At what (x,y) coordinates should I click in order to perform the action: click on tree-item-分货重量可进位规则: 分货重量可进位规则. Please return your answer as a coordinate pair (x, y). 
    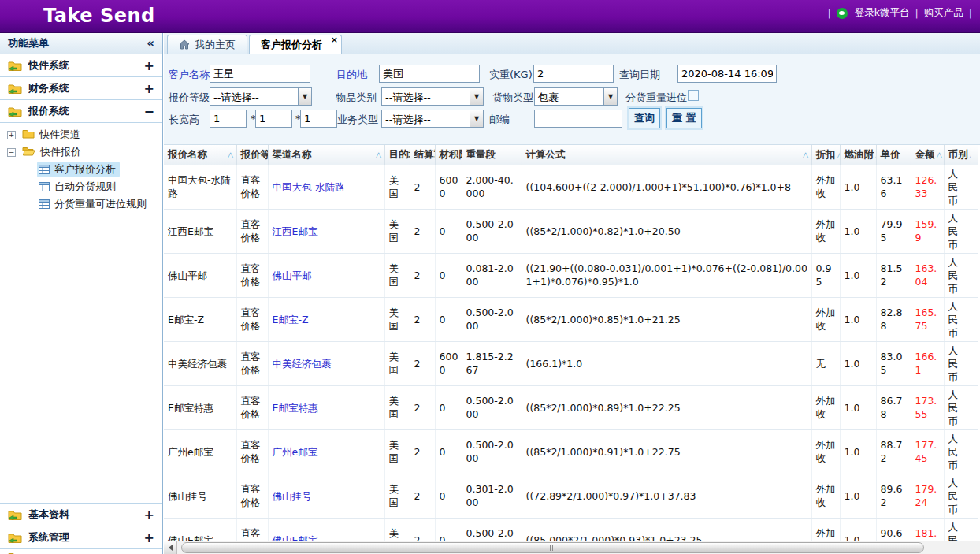
    Looking at the image, I should click on (81, 204).